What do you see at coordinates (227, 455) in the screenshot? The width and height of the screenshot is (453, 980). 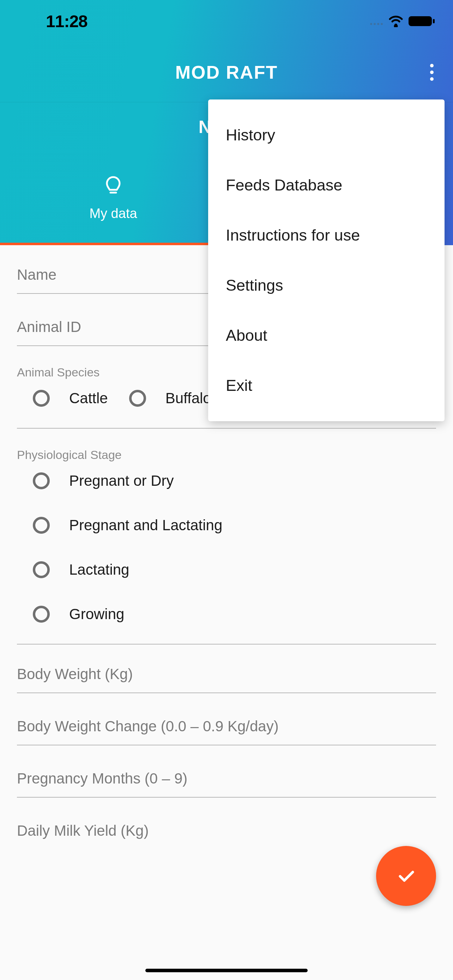 I see `stage-section-label: Physiological Stage` at bounding box center [227, 455].